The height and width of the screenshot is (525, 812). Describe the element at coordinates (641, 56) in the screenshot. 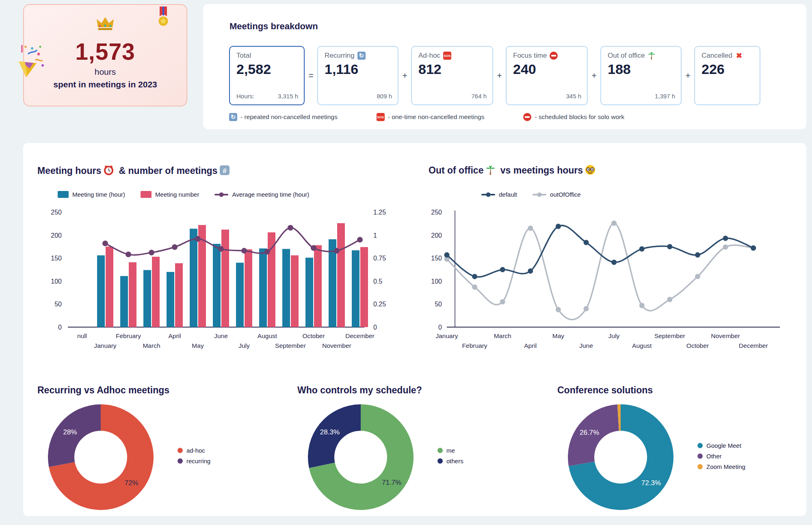

I see `stat-card-label: Out of office` at that location.